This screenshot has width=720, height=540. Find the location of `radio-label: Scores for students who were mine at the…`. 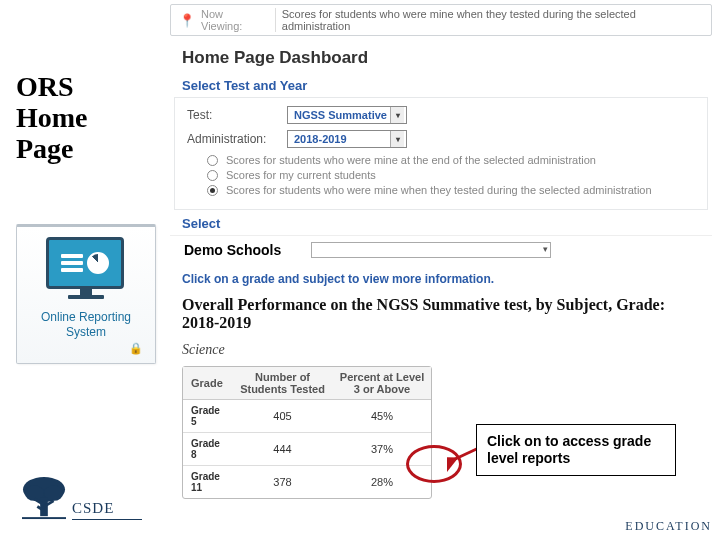

radio-label: Scores for students who were mine at the… is located at coordinates (411, 160).